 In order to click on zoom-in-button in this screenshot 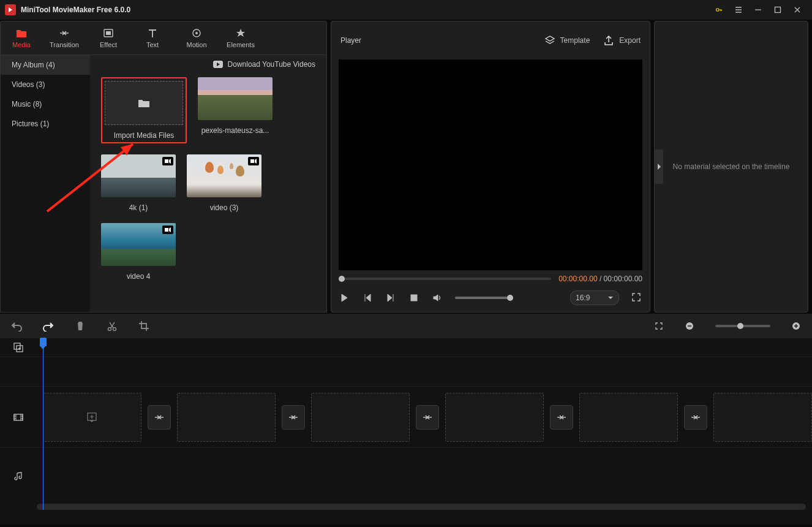, I will do `click(796, 326)`.